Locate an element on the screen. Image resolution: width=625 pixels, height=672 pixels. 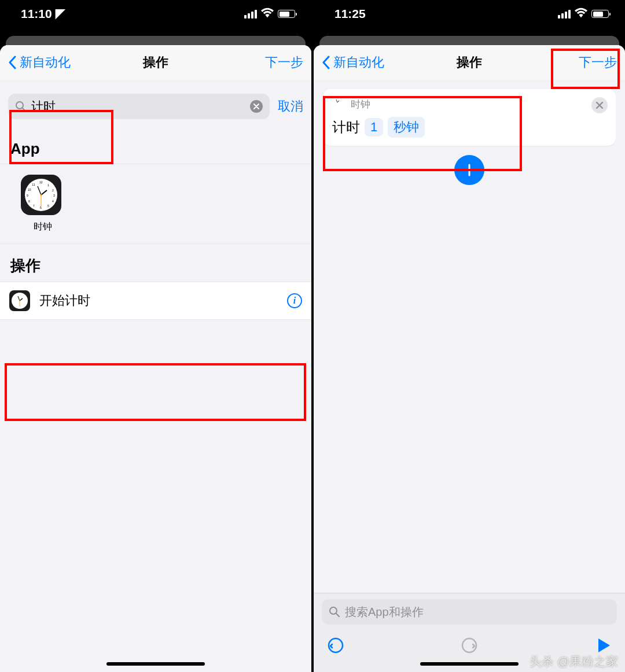
svg-text: 3 is located at coordinates (54, 195).